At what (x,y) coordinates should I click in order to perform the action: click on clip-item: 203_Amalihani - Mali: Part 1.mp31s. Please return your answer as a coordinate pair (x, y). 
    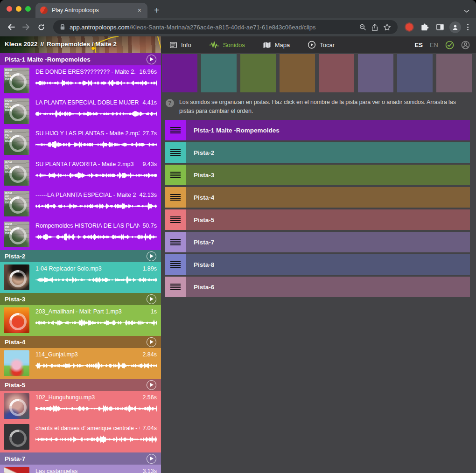
    Looking at the image, I should click on (80, 320).